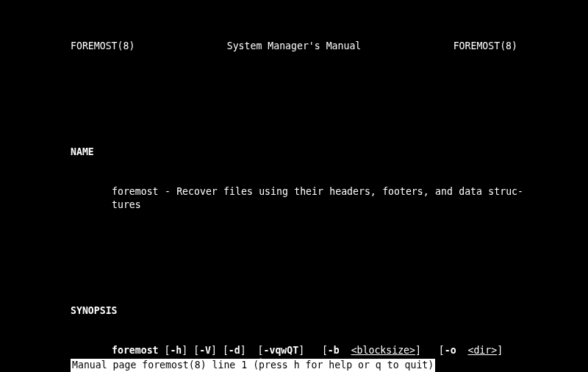 This screenshot has height=372, width=588. Describe the element at coordinates (205, 350) in the screenshot. I see `opt-V: -V` at that location.